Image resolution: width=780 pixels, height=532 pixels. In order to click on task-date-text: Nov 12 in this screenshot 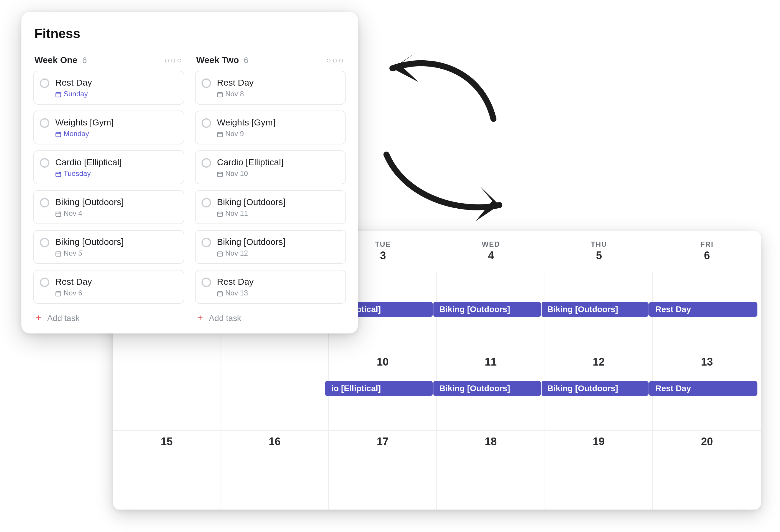, I will do `click(237, 253)`.